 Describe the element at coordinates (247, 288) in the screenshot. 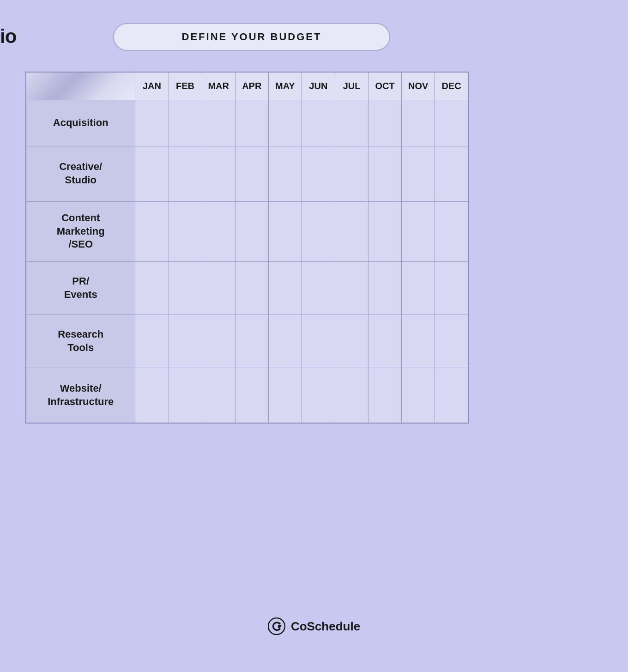

I see `table-row: PR/Events` at that location.